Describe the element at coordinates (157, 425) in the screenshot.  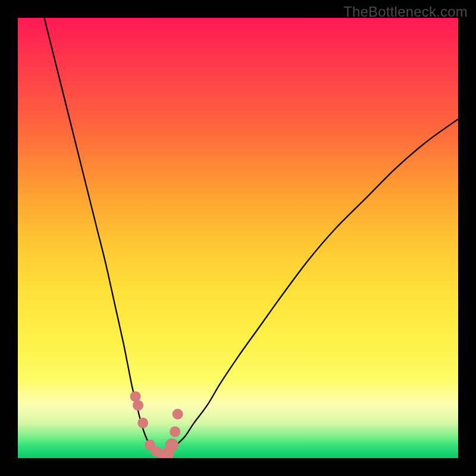
I see `threshold-markers` at that location.